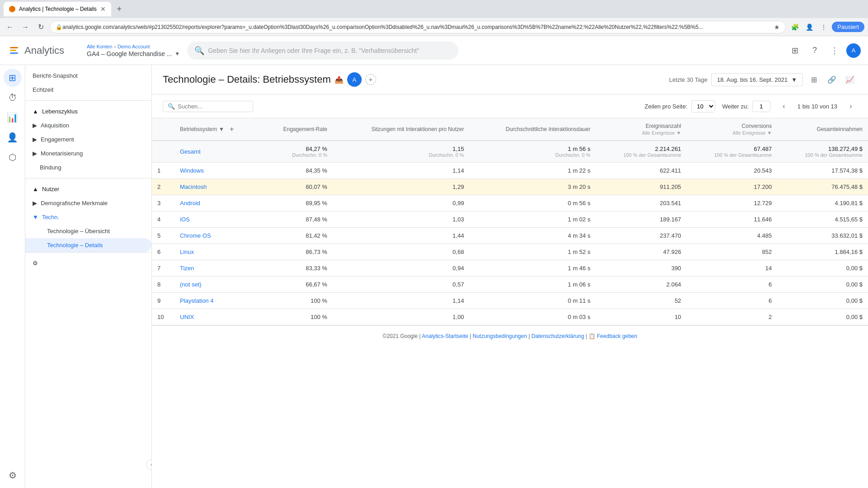 The image size is (868, 488). What do you see at coordinates (835, 51) in the screenshot?
I see `more-options-button: ⋮` at bounding box center [835, 51].